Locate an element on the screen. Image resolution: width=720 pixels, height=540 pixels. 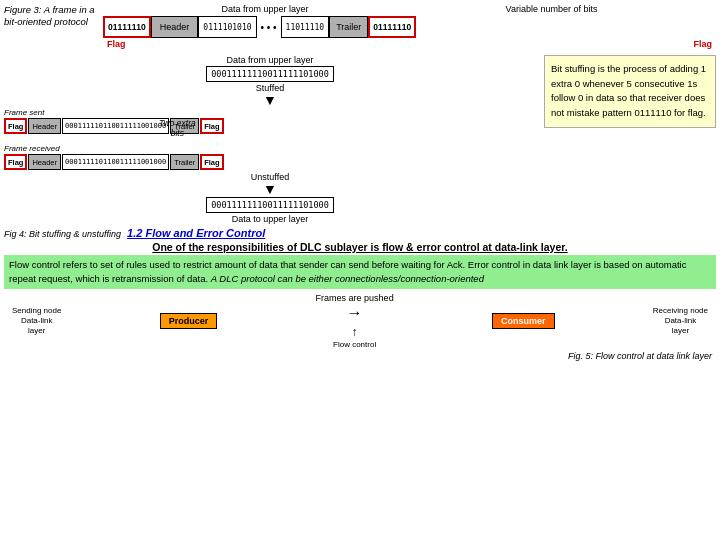
frames-pushed-text: Frames are pushed is located at coordinates (355, 298).